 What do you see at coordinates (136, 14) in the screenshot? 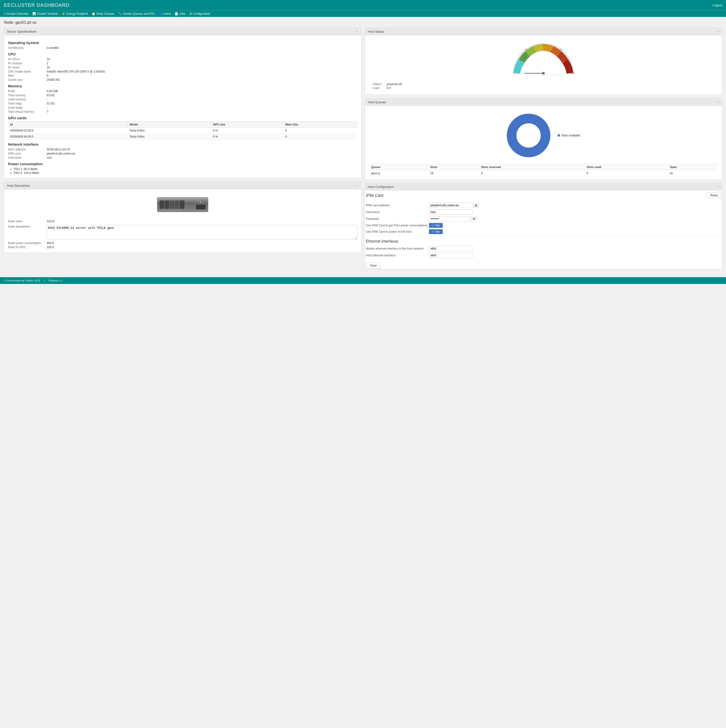
I see `nav-cluster-queues: 🔧 Cluster Queues and PEs` at bounding box center [136, 14].